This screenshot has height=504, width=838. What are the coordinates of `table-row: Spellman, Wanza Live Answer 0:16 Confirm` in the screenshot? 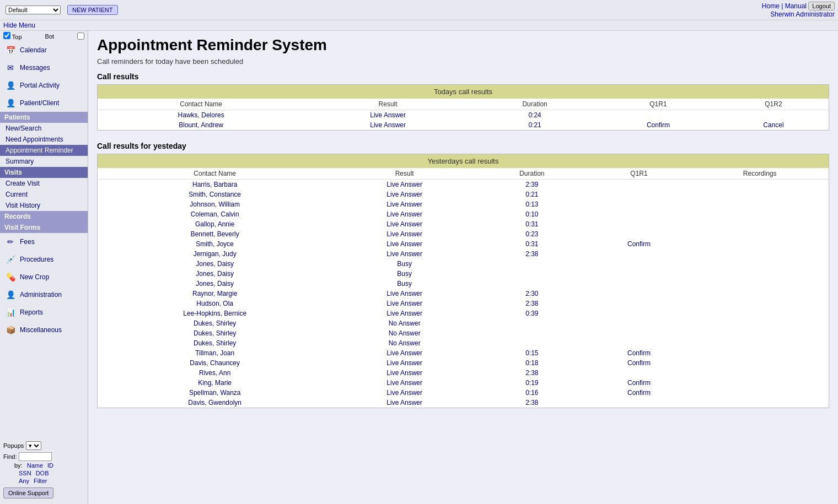 It's located at (463, 393).